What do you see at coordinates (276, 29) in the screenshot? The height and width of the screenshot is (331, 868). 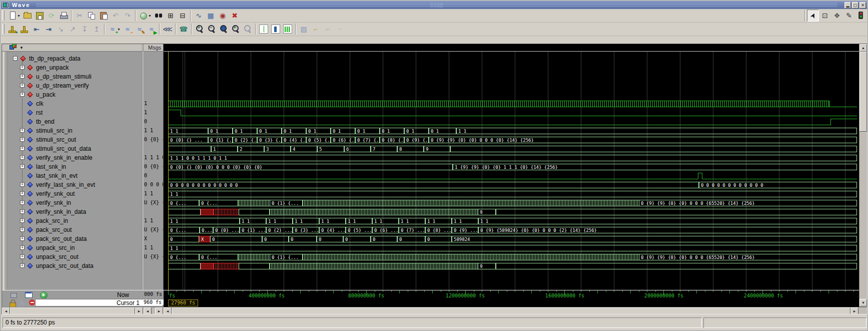 I see `signals-view-icon` at bounding box center [276, 29].